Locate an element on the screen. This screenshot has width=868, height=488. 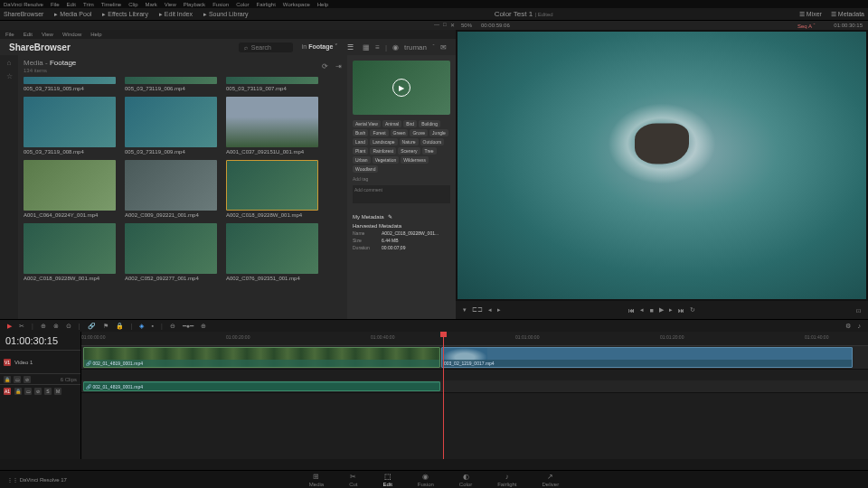
expand-icon: ⇥ is located at coordinates (338, 67).